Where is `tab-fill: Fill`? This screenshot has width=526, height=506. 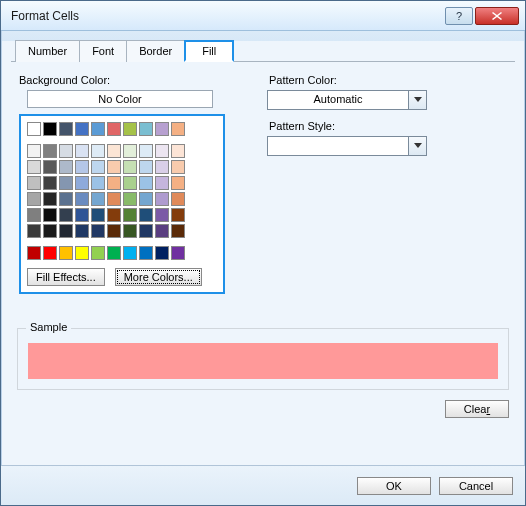
tab-fill: Fill is located at coordinates (209, 51).